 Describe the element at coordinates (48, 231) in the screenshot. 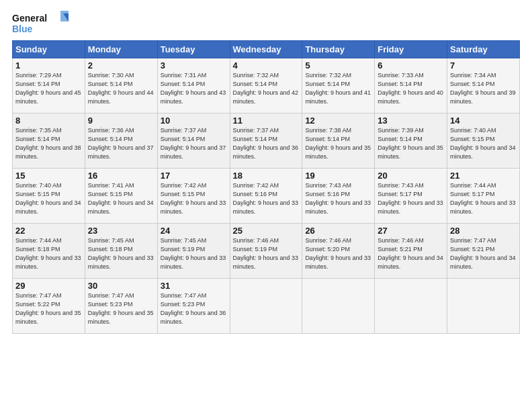

I see `day-number: 22` at that location.